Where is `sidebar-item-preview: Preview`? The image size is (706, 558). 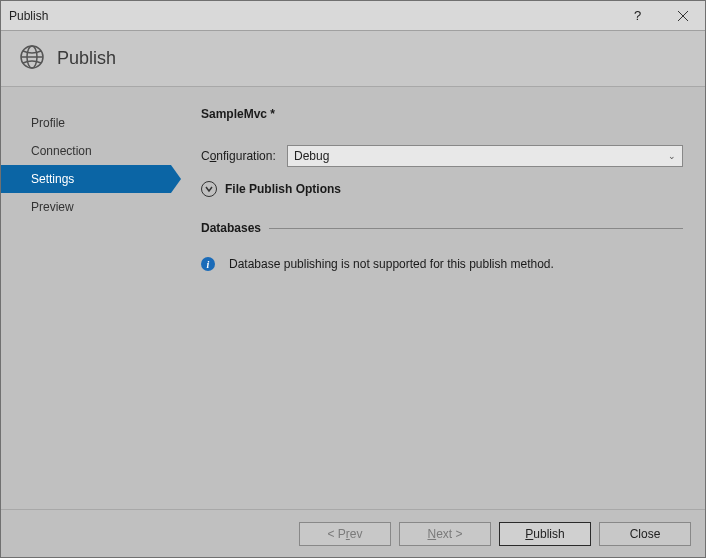 sidebar-item-preview: Preview is located at coordinates (86, 207).